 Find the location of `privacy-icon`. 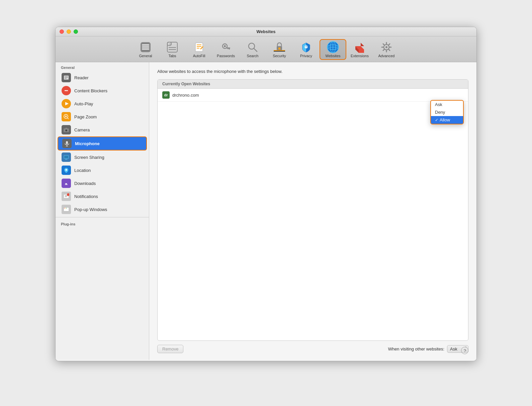

privacy-icon is located at coordinates (306, 47).